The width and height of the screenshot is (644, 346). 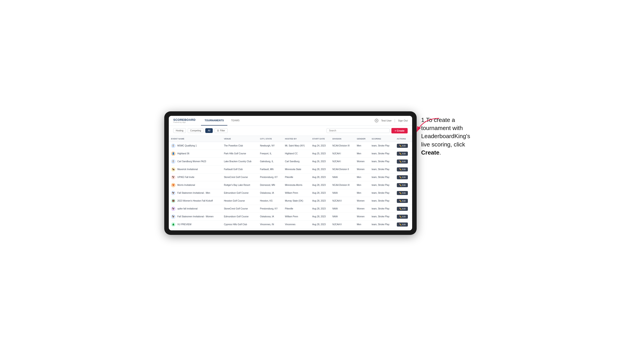 What do you see at coordinates (173, 170) in the screenshot?
I see `event-icon: 🐂` at bounding box center [173, 170].